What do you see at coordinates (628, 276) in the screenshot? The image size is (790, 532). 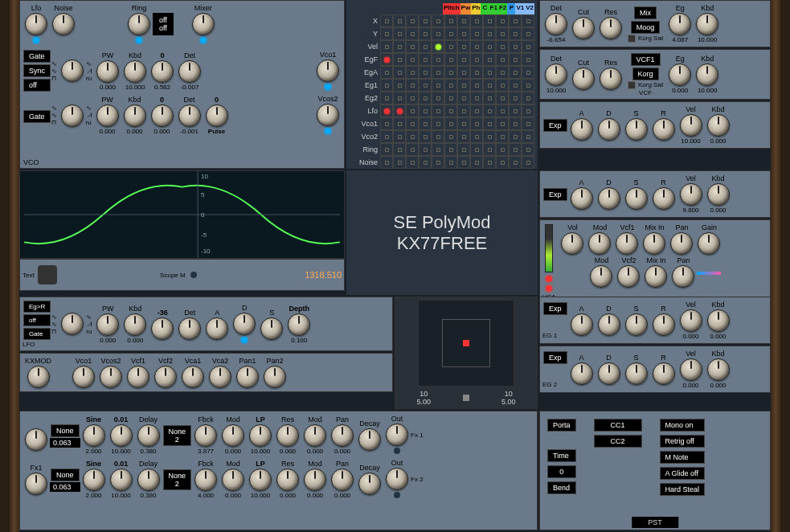 I see `vca-vcf2` at bounding box center [628, 276].